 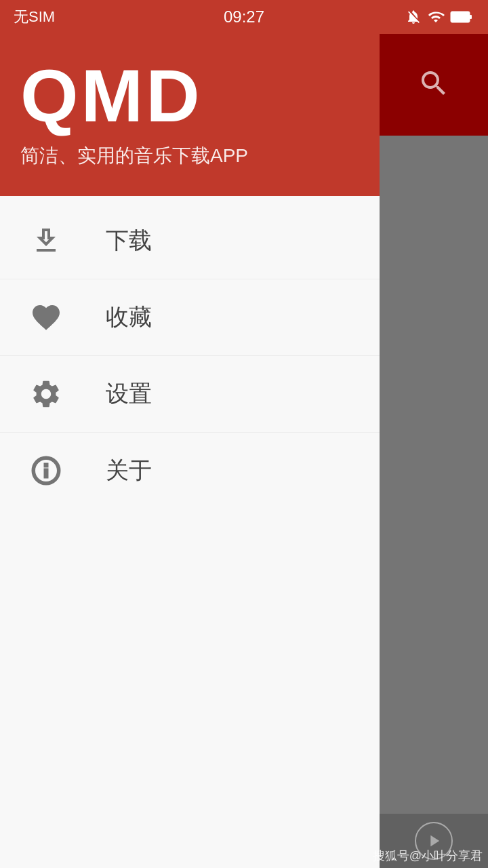 What do you see at coordinates (244, 17) in the screenshot?
I see `status-time: 09:27` at bounding box center [244, 17].